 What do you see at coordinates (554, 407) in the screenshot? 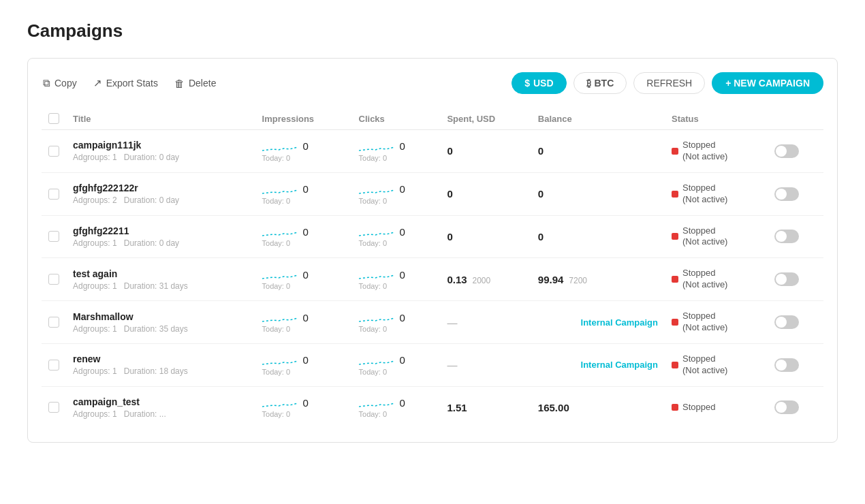
I see `balance-value: 165.00` at bounding box center [554, 407].